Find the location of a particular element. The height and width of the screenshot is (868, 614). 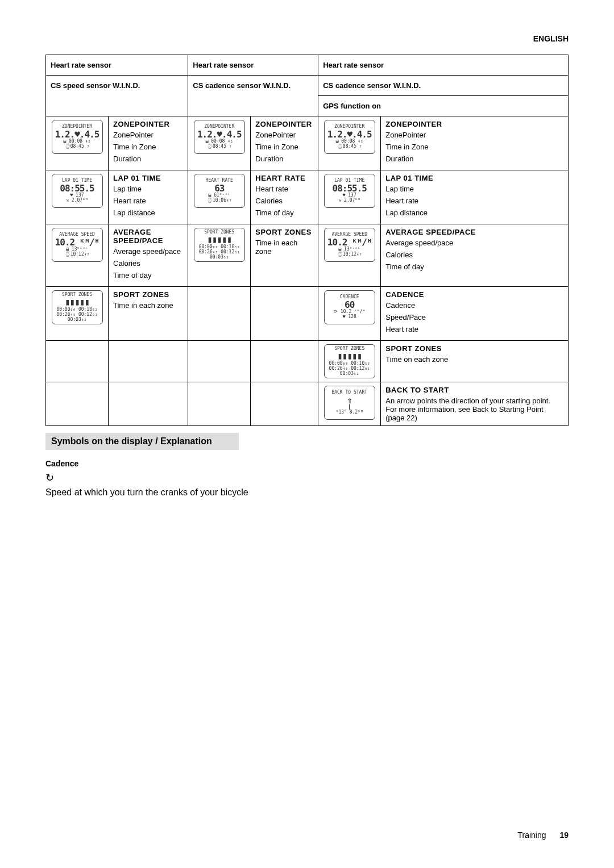

sz-desc-col2: SPORT ZONES Time in each zone is located at coordinates (284, 256).